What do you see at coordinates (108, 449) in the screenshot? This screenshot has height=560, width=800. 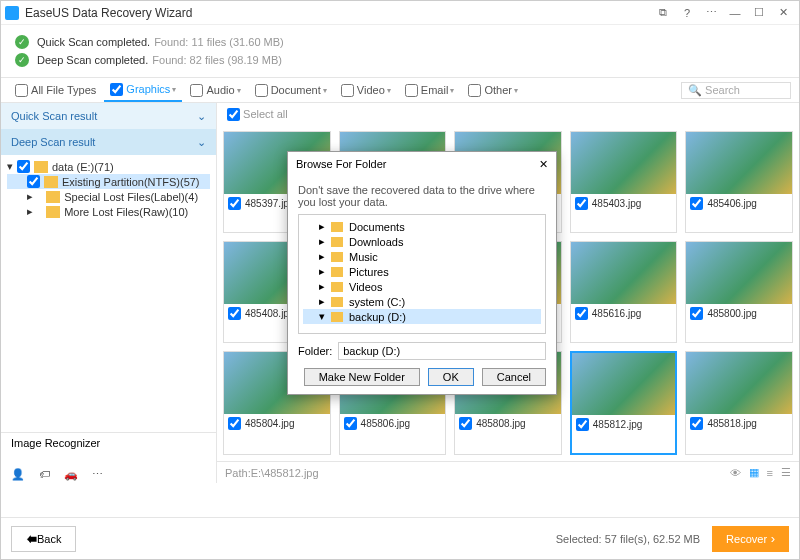 I see `image-recognizer-label: Image Recognizer` at bounding box center [108, 449].